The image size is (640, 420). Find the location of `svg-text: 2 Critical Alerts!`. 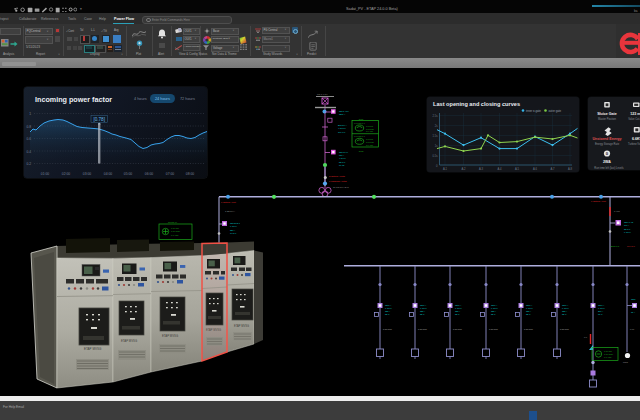

svg-text: 2 Critical Alerts! is located at coordinates (337, 176).